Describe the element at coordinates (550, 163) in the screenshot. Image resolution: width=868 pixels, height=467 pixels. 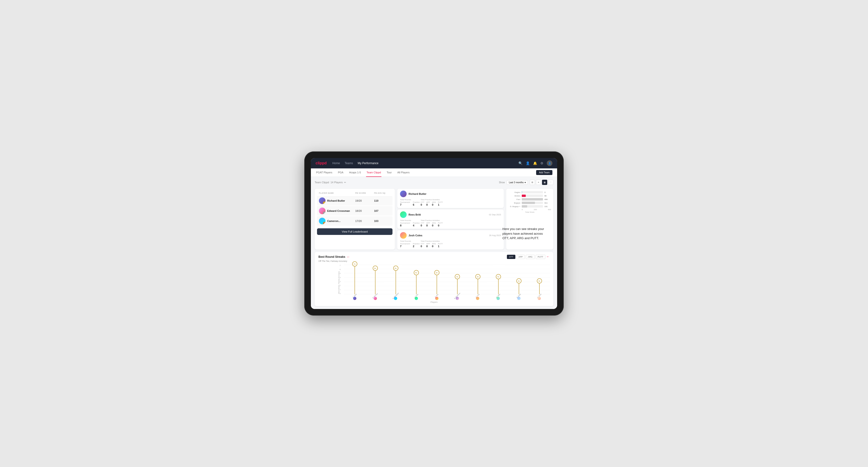
I see `user-avatar: 👤` at that location.